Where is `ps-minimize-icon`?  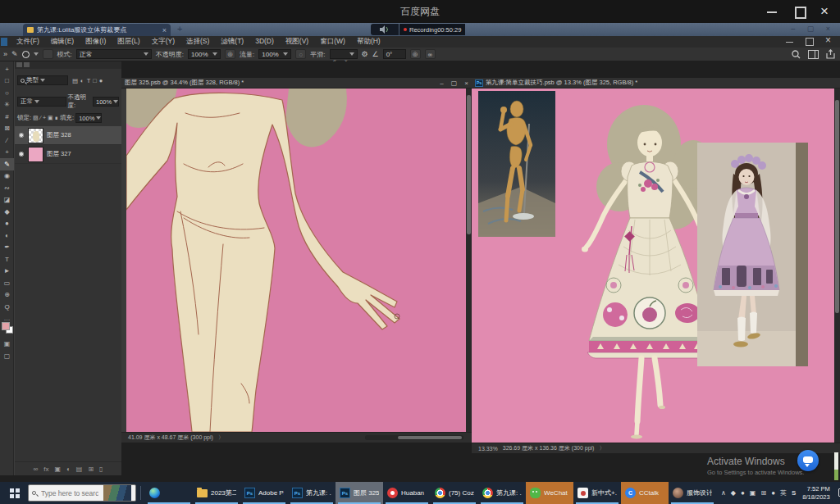
ps-minimize-icon is located at coordinates (790, 41).